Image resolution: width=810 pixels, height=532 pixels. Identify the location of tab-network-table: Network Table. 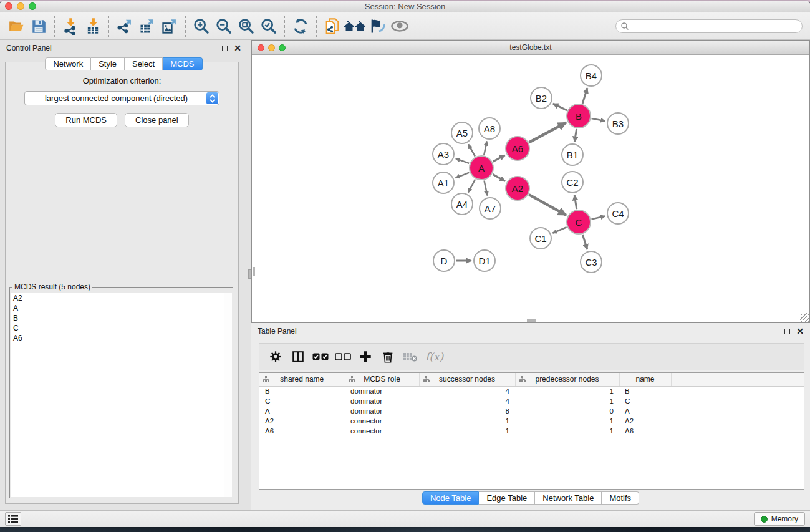
(569, 498).